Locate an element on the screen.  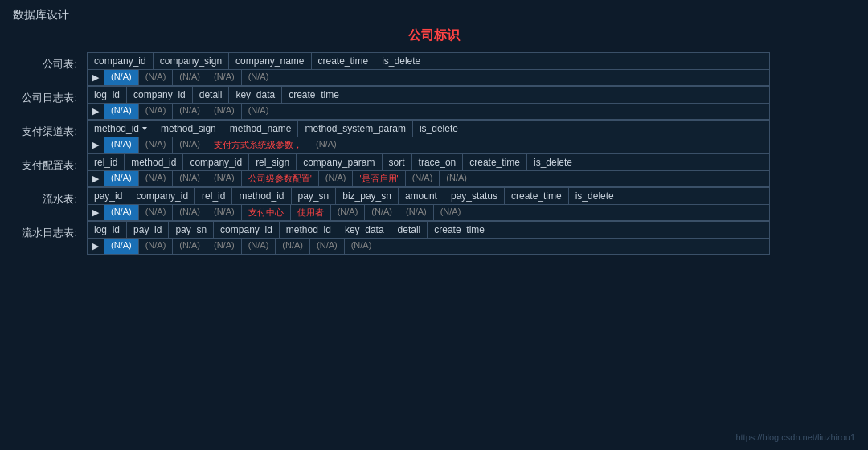
table-row-wrapper: 支付配置表:rel_idmethod_idcompany_idrel_signc… is located at coordinates (434, 170).